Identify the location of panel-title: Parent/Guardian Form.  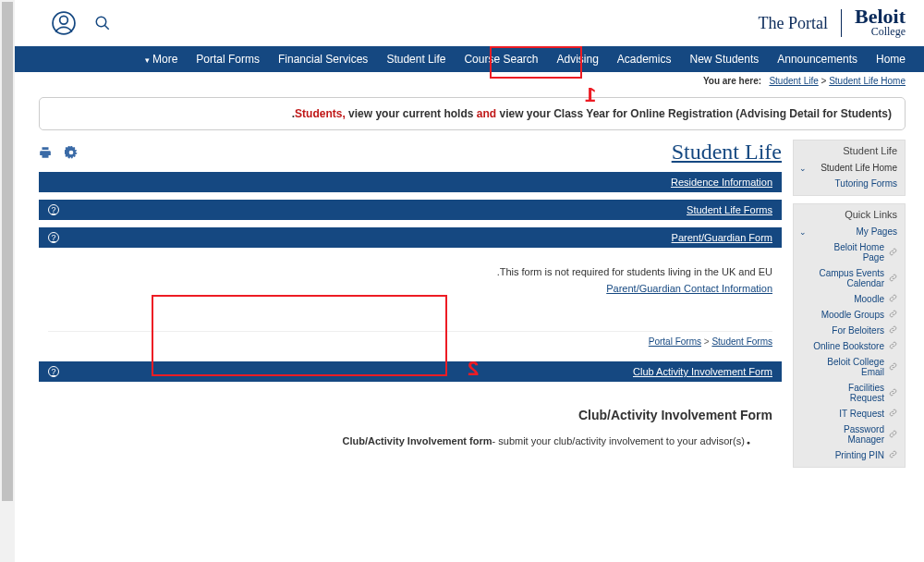
(723, 238).